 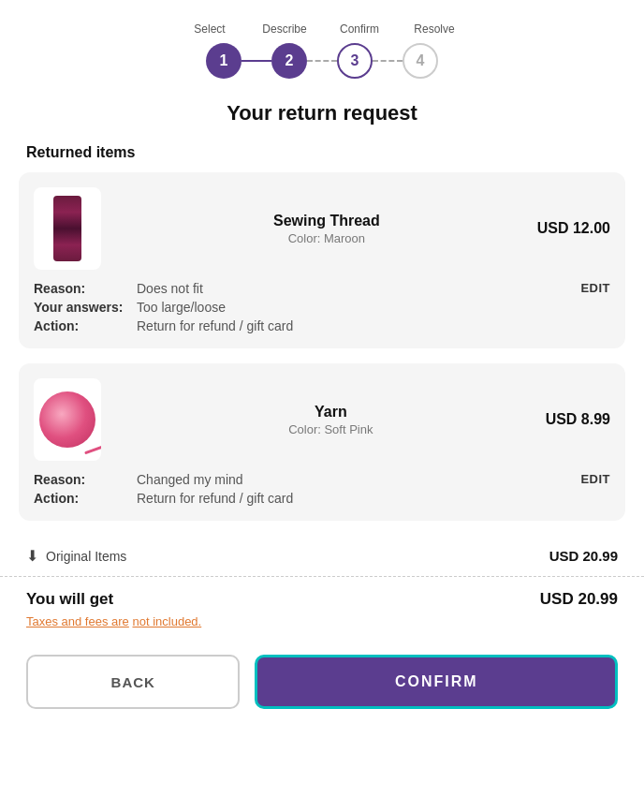 I want to click on reason-label-1: Reason:, so click(x=85, y=288).